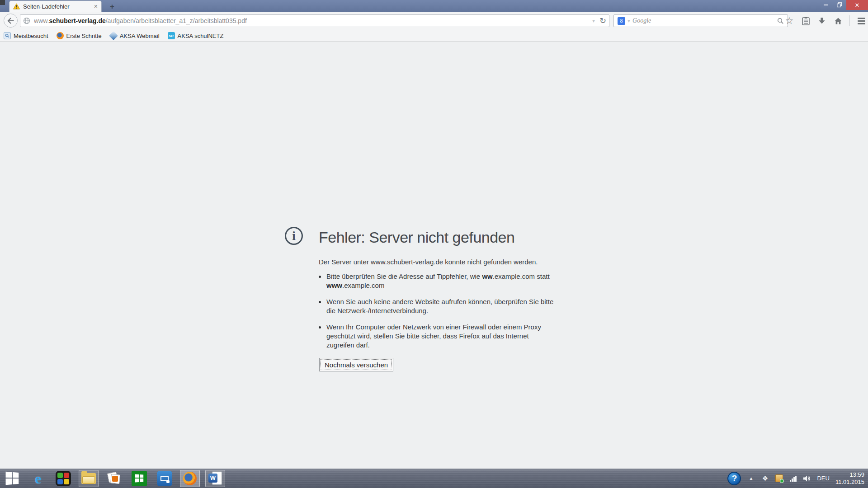  I want to click on window-titlebar: Seiten-Ladefehler × + ✕, so click(434, 6).